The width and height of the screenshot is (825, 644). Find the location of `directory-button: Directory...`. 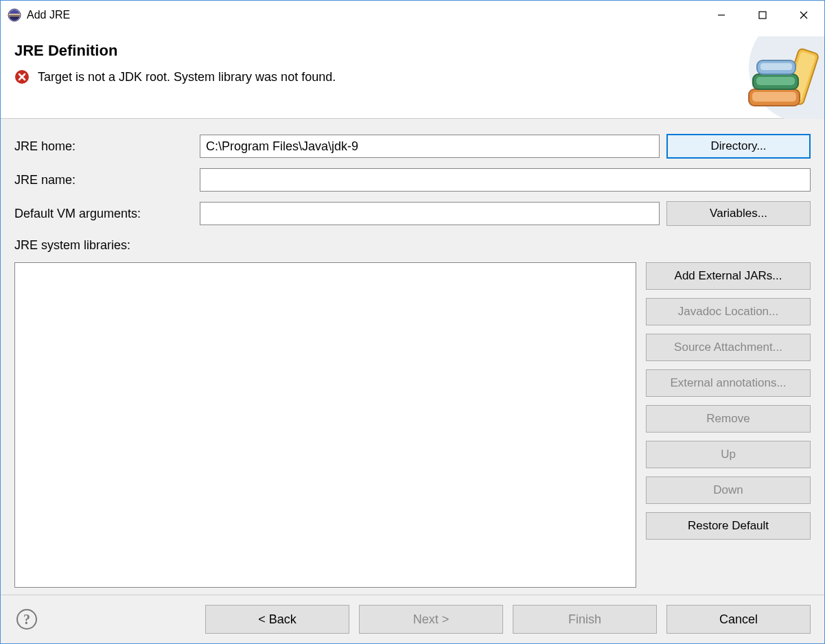

directory-button: Directory... is located at coordinates (739, 146).